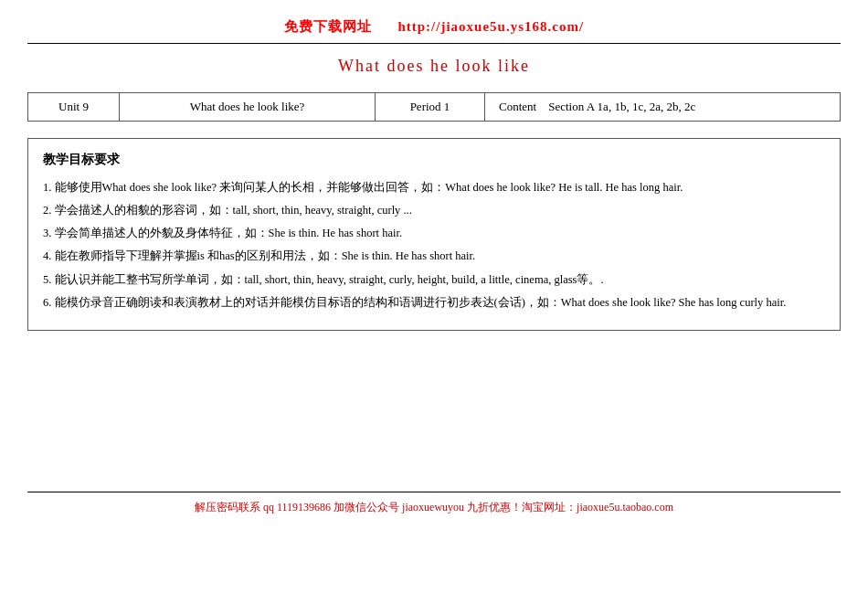 Image resolution: width=868 pixels, height=614 pixels. I want to click on url-link: http://jiaoxue5u.ys168.com/, so click(491, 26).